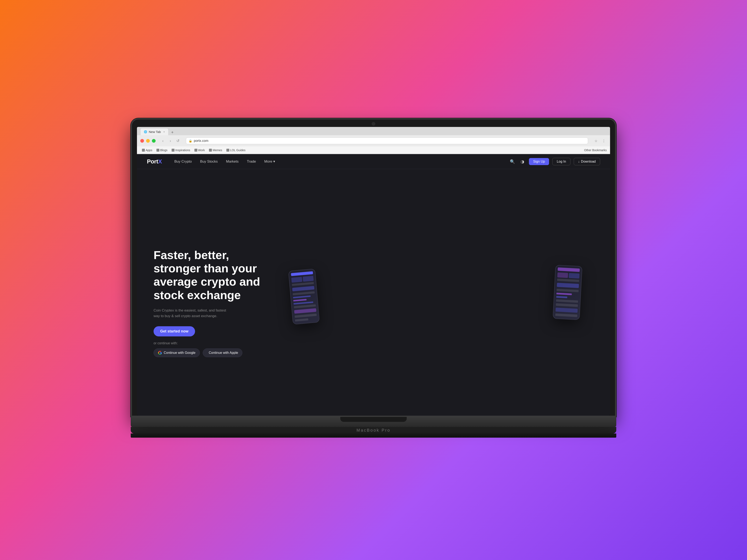 The image size is (747, 560). Describe the element at coordinates (196, 150) in the screenshot. I see `bookmark-work-icon` at that location.